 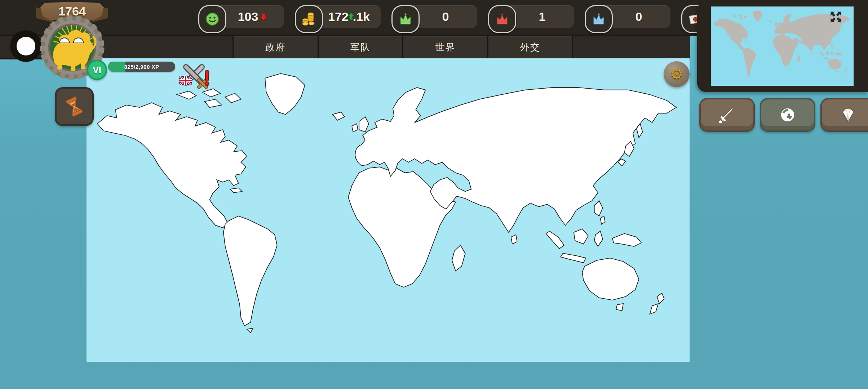 I want to click on nav-tabs: 政府 军队 世界 外交, so click(x=403, y=47).